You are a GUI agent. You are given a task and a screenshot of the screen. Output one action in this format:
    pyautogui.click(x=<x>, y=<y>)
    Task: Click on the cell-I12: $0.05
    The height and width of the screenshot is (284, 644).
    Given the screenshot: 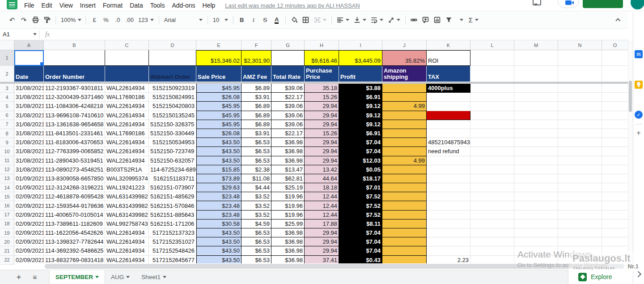 What is the action you would take?
    pyautogui.click(x=360, y=170)
    